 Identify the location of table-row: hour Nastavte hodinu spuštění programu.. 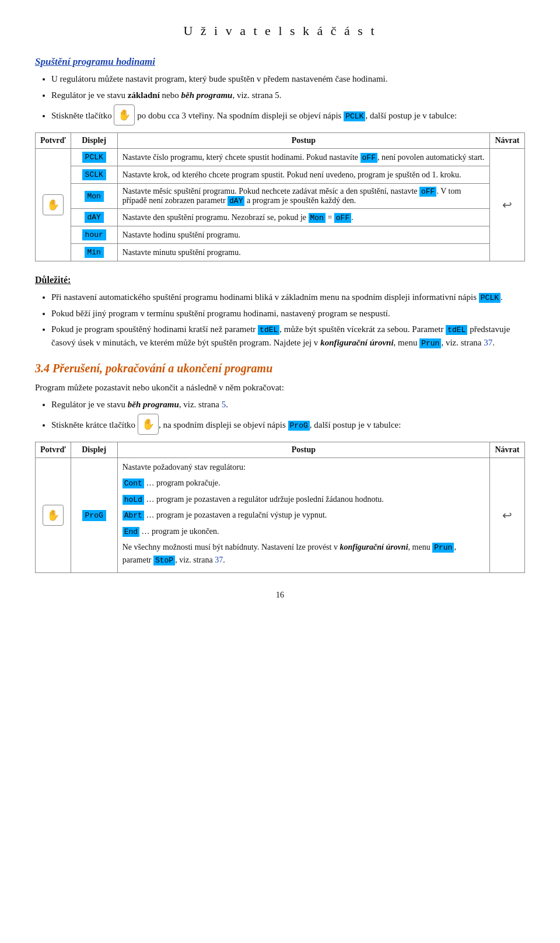
(280, 235).